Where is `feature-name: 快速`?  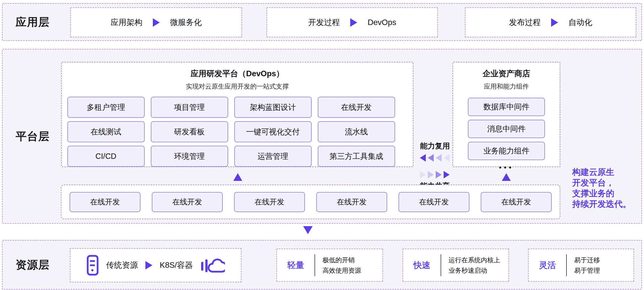 feature-name: 快速 is located at coordinates (422, 265).